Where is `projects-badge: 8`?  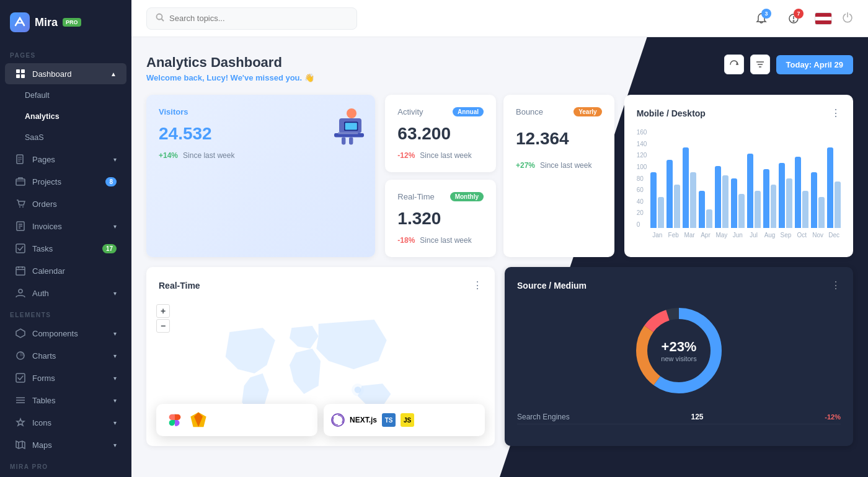
projects-badge: 8 is located at coordinates (111, 182).